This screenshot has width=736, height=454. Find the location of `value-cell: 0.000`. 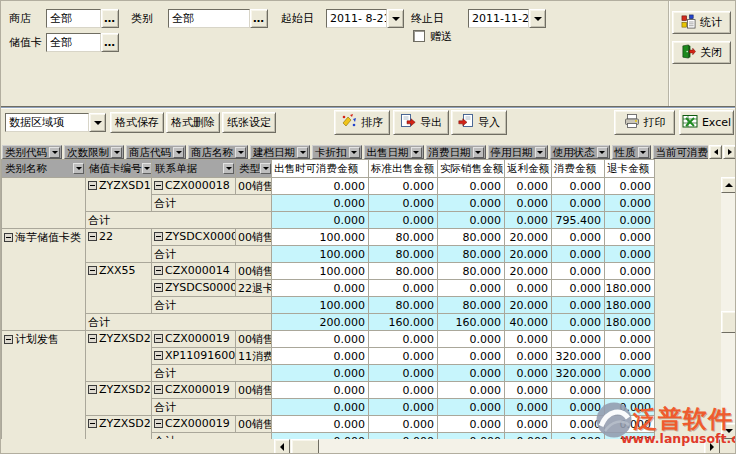

value-cell: 0.000 is located at coordinates (320, 340).